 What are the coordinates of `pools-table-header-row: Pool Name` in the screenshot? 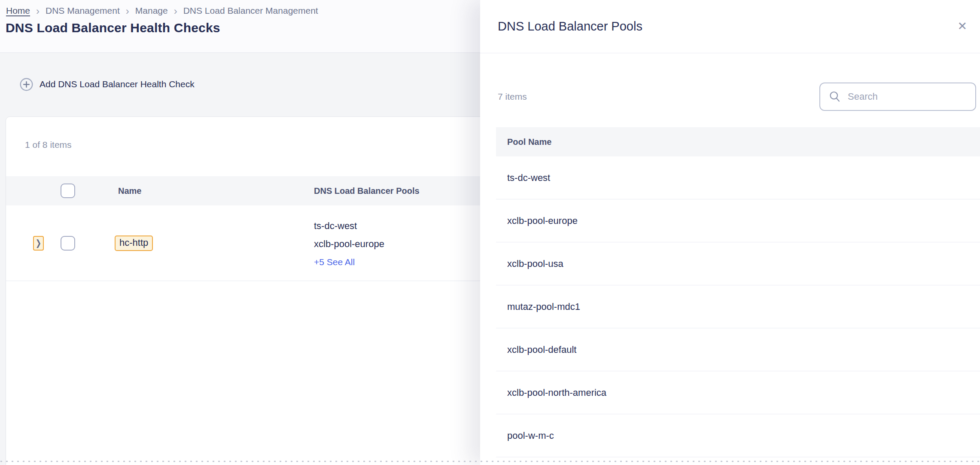 It's located at (738, 142).